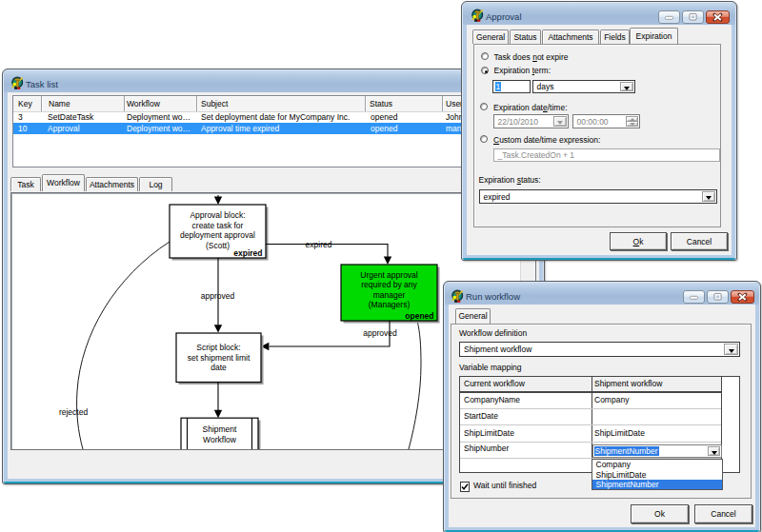 Image resolution: width=762 pixels, height=532 pixels. What do you see at coordinates (217, 235) in the screenshot?
I see `svg-text: deployment approval` at bounding box center [217, 235].